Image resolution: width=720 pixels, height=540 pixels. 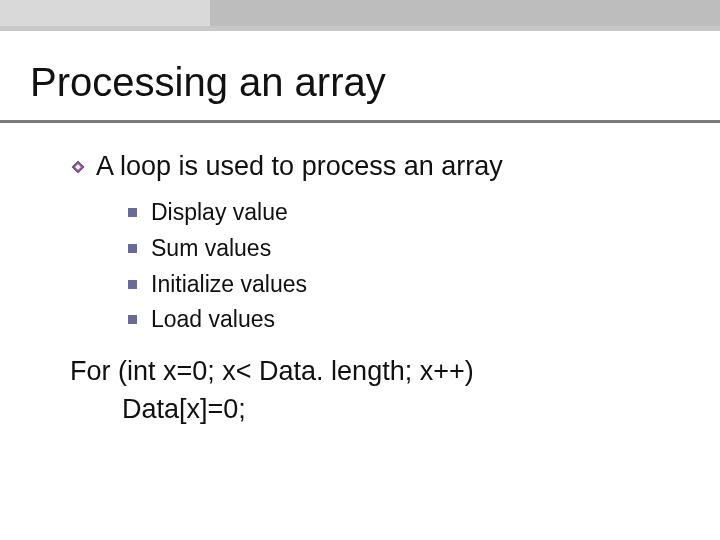 I want to click on list-item-label: Display value, so click(x=220, y=213).